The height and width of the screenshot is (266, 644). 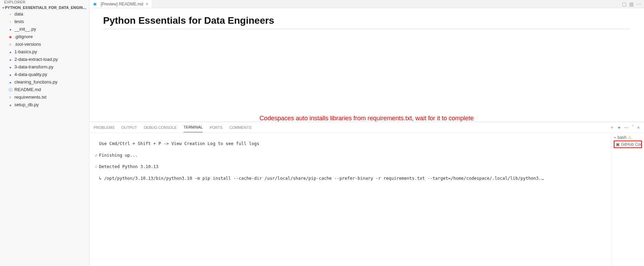 What do you see at coordinates (27, 105) in the screenshot?
I see `tree-item-label: setup_db.py` at bounding box center [27, 105].